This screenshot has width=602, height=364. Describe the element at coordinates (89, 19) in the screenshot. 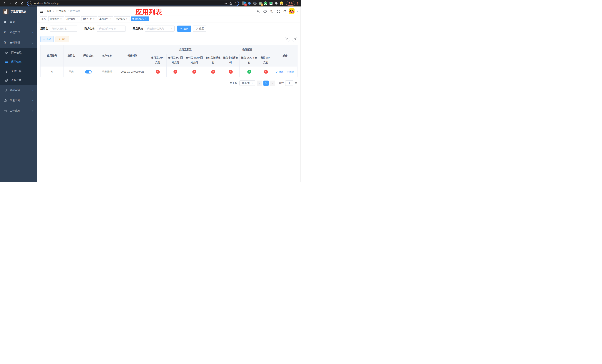

I see `tag-pay-orders: 支付订单×` at that location.